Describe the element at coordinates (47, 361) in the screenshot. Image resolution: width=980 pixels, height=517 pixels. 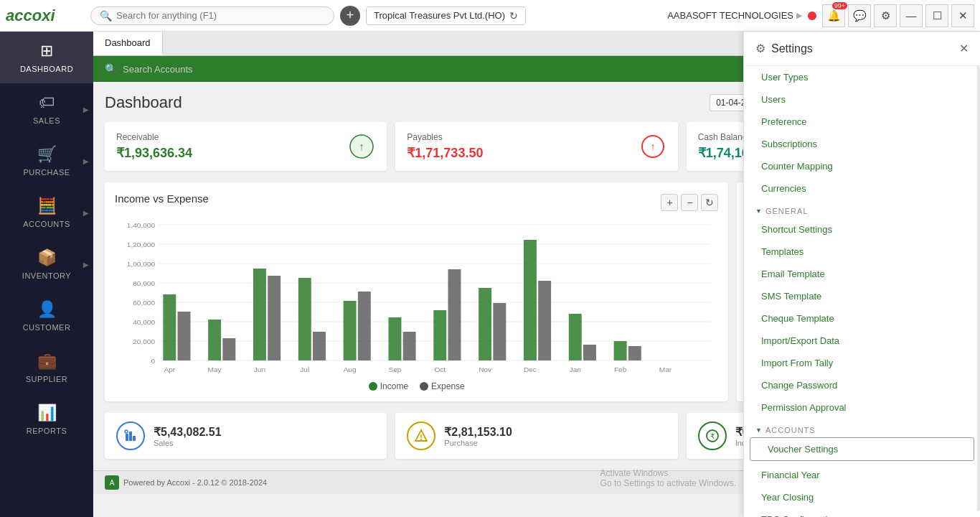
I see `supplier-icon: 💼` at that location.